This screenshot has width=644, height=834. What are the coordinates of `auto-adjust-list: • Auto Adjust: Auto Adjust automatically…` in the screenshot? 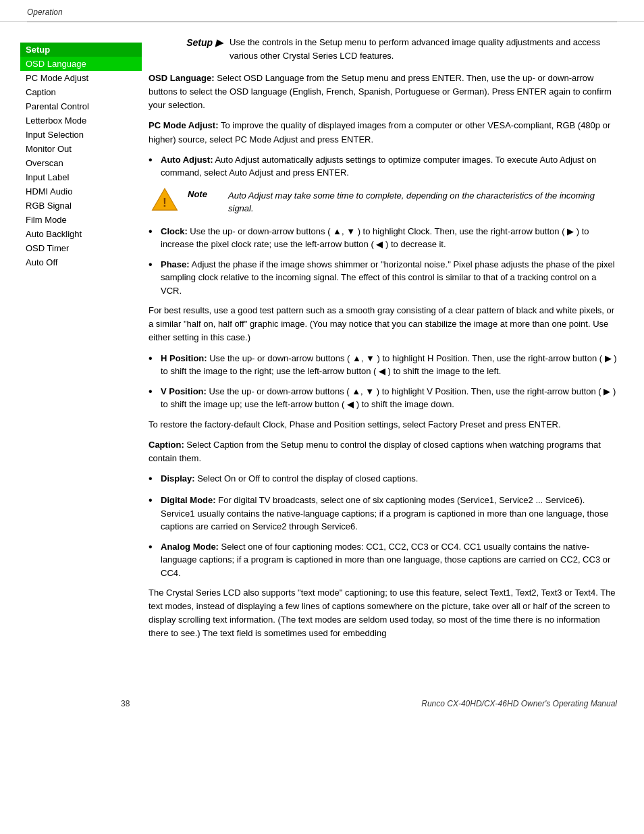 It's located at (383, 166).